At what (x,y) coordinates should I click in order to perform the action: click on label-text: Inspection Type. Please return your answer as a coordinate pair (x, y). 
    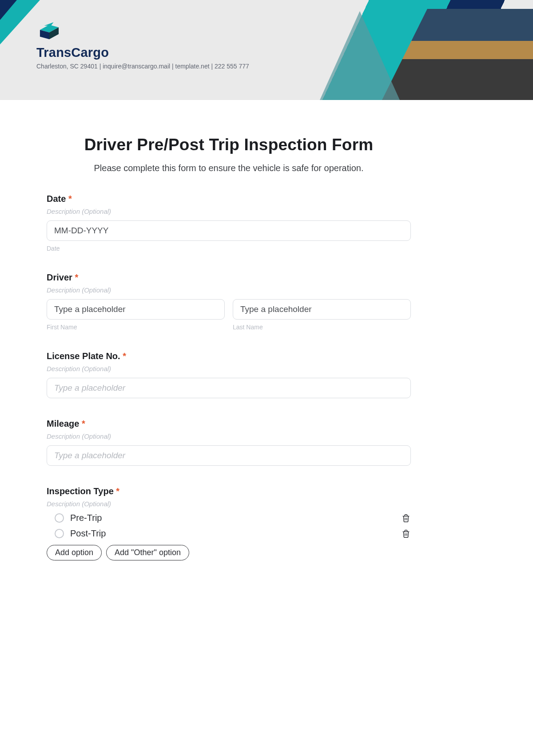
    Looking at the image, I should click on (80, 491).